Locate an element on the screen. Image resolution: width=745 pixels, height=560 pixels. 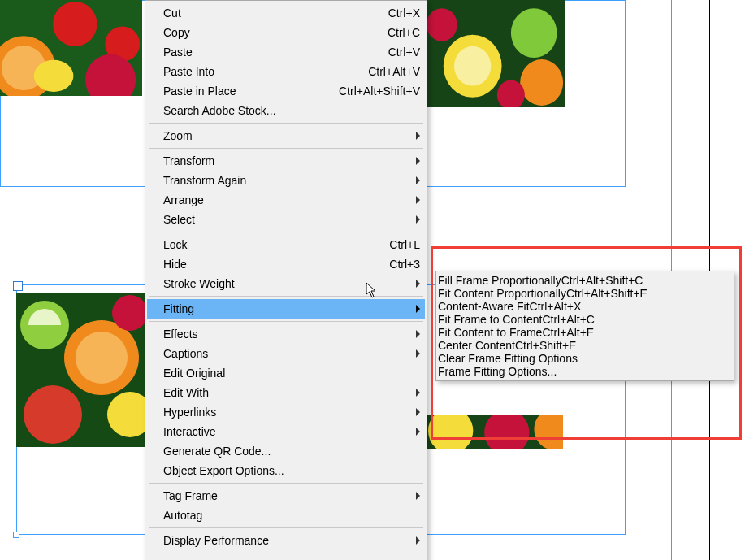
fitting-submenu-item-center-content: Center ContentCtrl+Shift+E is located at coordinates (585, 345).